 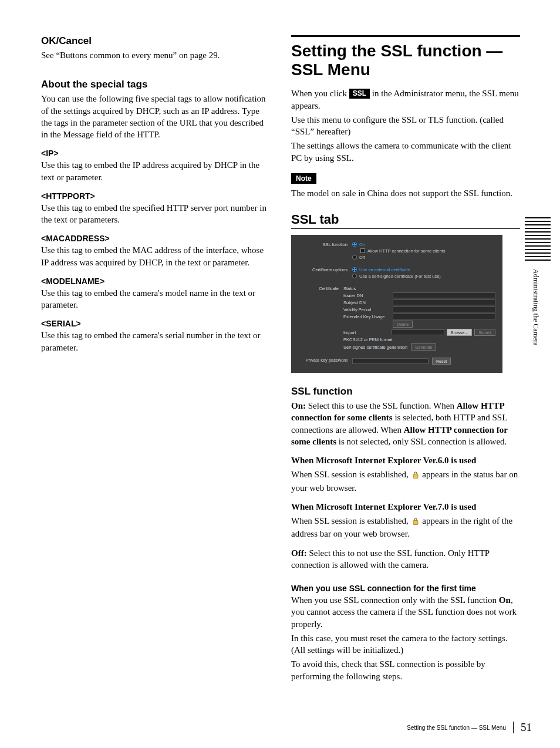 What do you see at coordinates (366, 303) in the screenshot?
I see `shot-subjectdn-label: Subject DN` at bounding box center [366, 303].